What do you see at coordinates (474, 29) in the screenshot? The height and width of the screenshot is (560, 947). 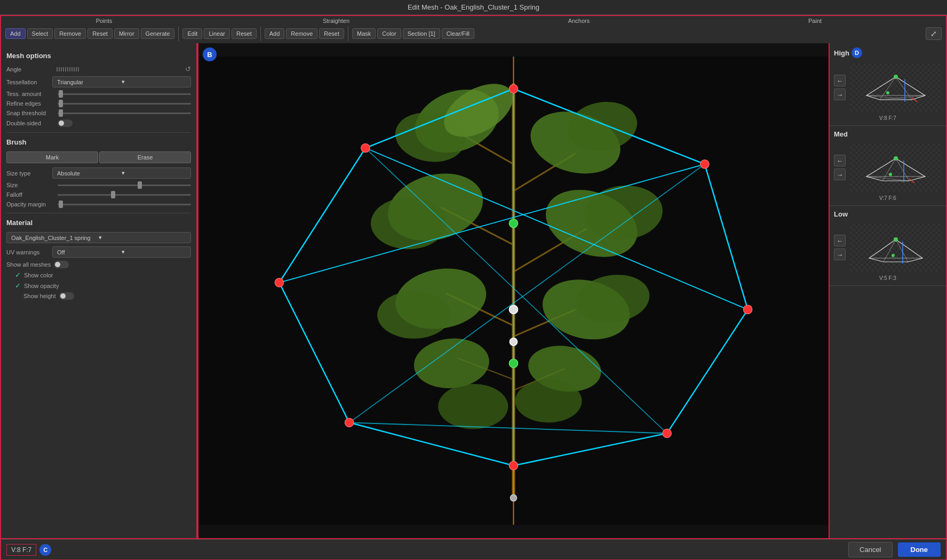 I see `toolbar: Points Straighten Anchors Paint Add Sele…` at bounding box center [474, 29].